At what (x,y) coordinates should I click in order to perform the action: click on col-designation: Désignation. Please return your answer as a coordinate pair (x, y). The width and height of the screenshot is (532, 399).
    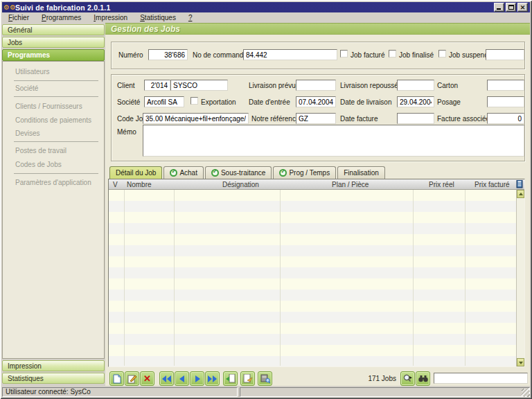
    Looking at the image, I should click on (241, 184).